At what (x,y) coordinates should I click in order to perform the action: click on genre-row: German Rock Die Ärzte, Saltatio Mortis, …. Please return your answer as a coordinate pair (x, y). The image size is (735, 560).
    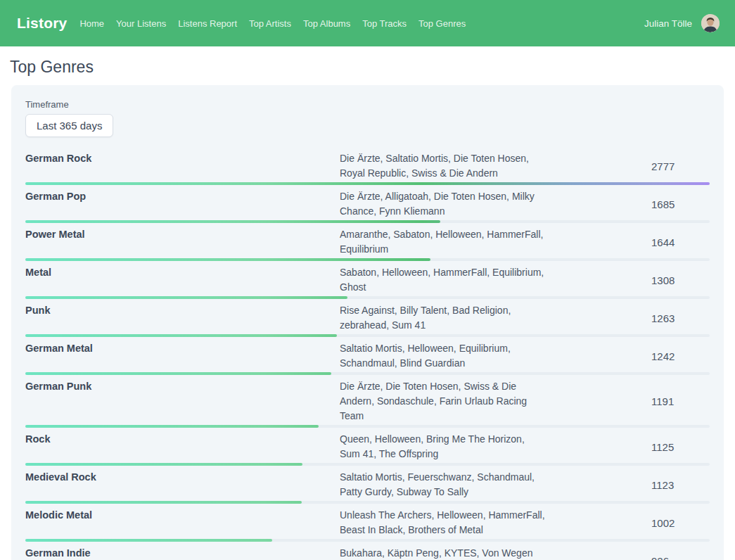
    Looking at the image, I should click on (367, 166).